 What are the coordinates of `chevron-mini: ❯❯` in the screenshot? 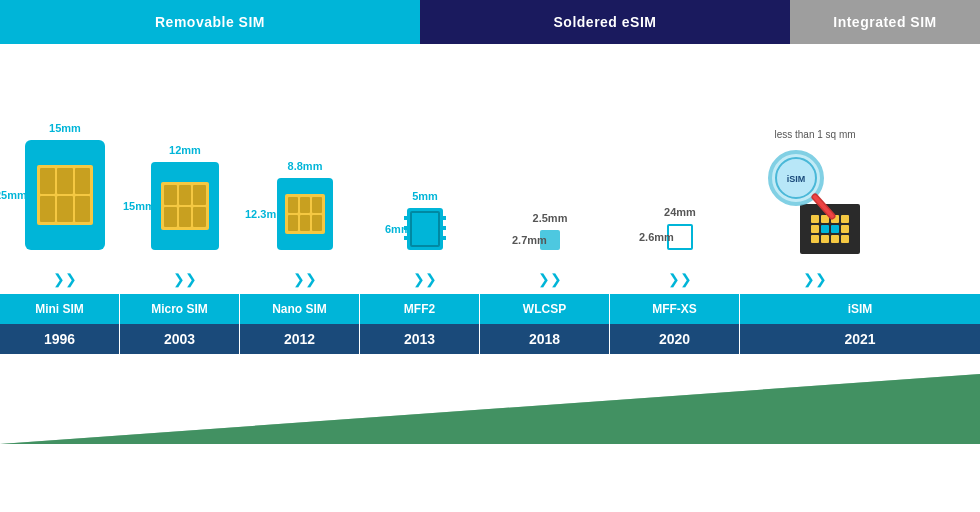 It's located at (65, 279).